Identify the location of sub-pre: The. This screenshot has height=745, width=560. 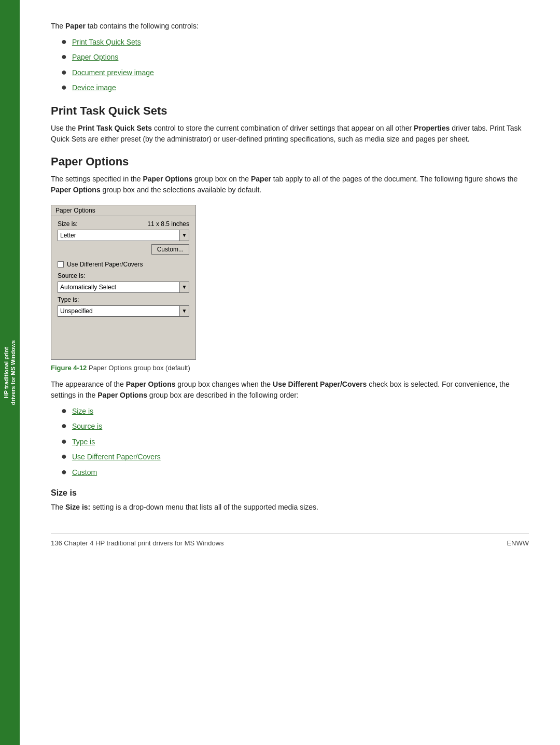
(58, 507).